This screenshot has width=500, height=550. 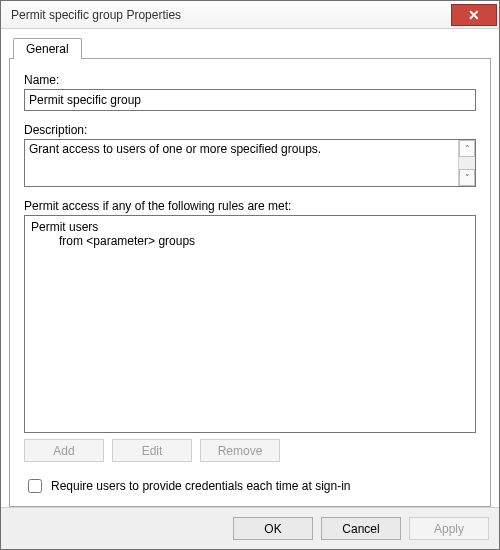 I want to click on rule-line-1: Permit users, so click(x=250, y=227).